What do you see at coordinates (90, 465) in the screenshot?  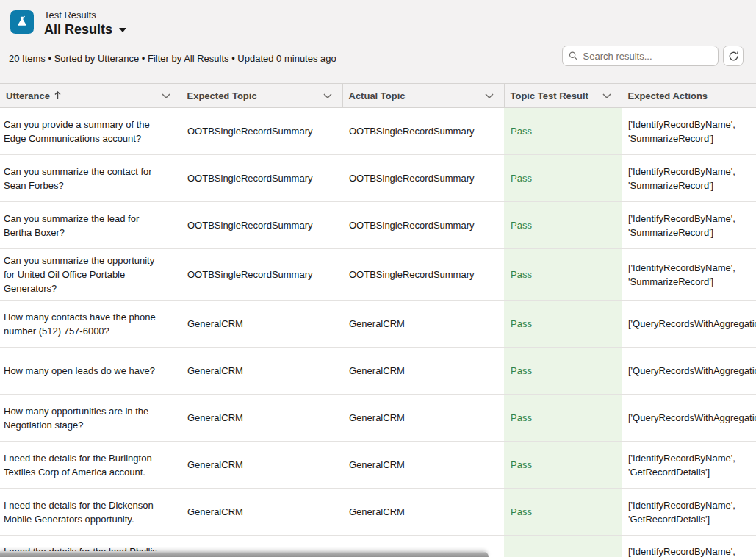 I see `utterance-cell: I need the details for the Burlington Te…` at bounding box center [90, 465].